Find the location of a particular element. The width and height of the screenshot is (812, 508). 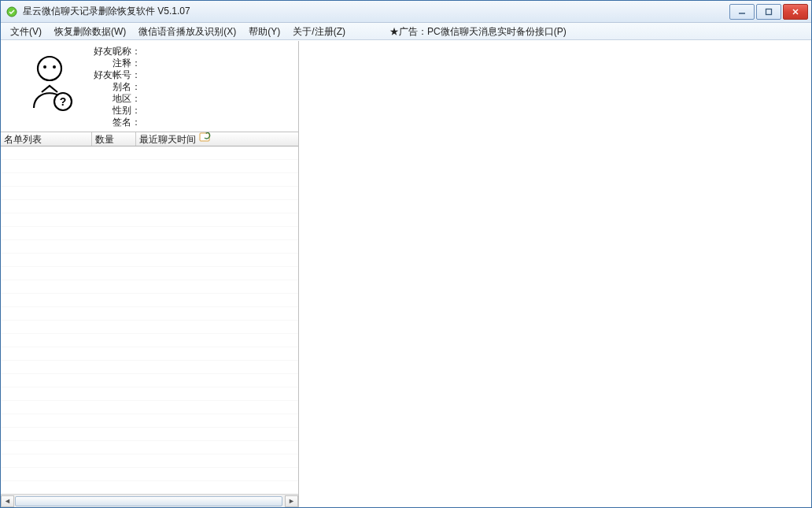

friend-info-panel: ? 好友昵称： 注释： 好友帐号： 别名： is located at coordinates (149, 87).